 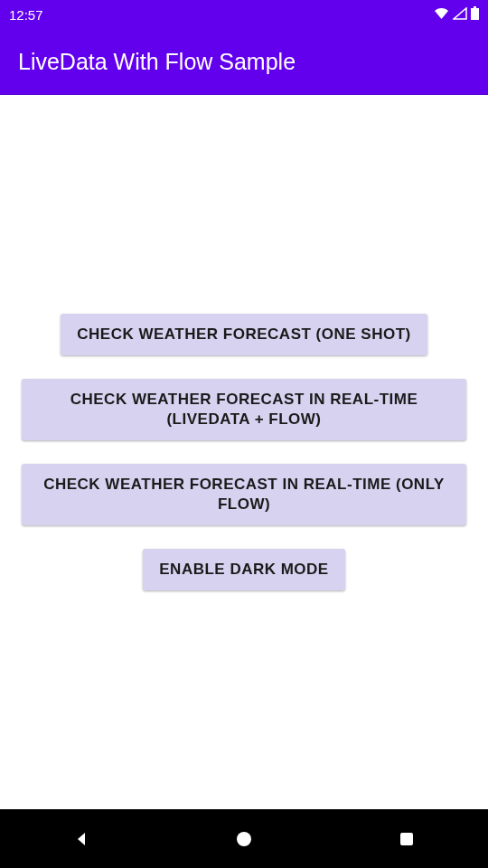 What do you see at coordinates (244, 570) in the screenshot?
I see `enable-dark-mode-button: ENABLE DARK MODE` at bounding box center [244, 570].